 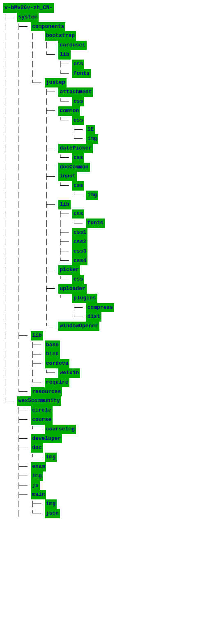 I want to click on tree-row: │ │ └── justep, so click(x=108, y=83).